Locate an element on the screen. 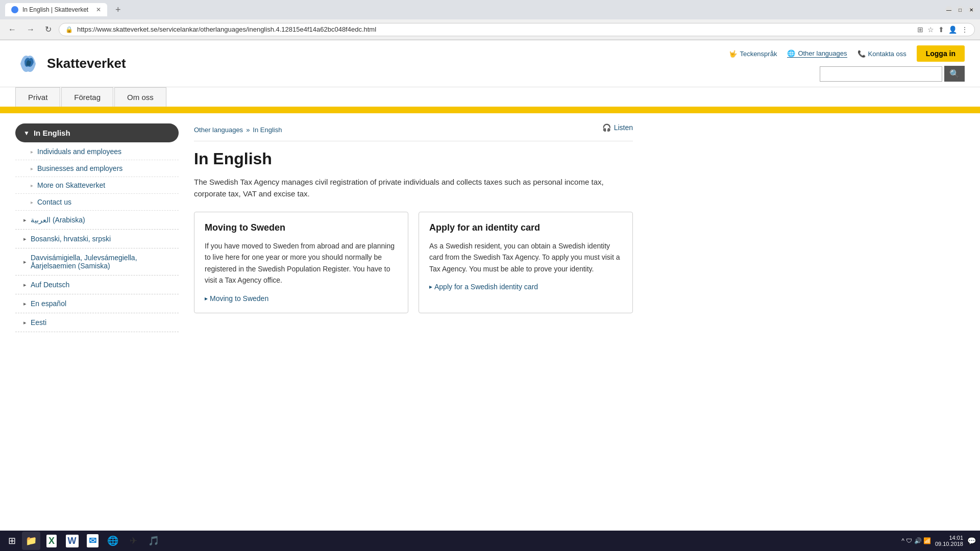 This screenshot has width=980, height=551. other-languages-link: 🌐 Other languages is located at coordinates (817, 54).